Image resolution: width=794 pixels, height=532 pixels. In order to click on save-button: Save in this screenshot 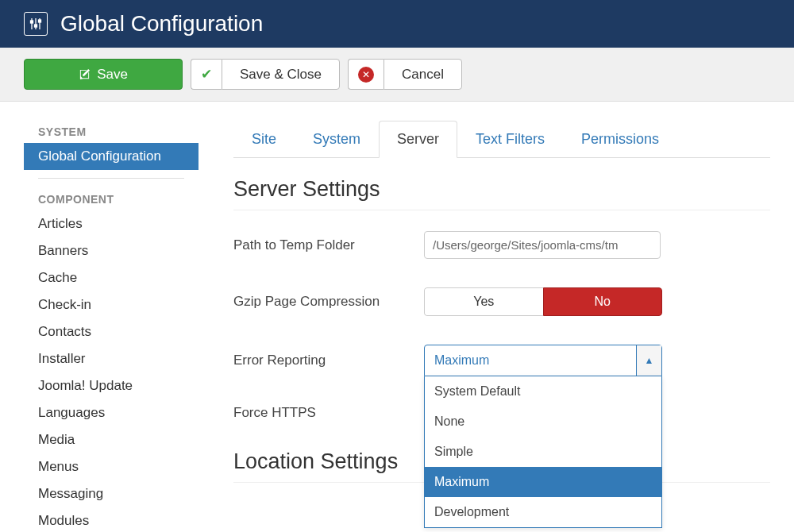, I will do `click(103, 75)`.